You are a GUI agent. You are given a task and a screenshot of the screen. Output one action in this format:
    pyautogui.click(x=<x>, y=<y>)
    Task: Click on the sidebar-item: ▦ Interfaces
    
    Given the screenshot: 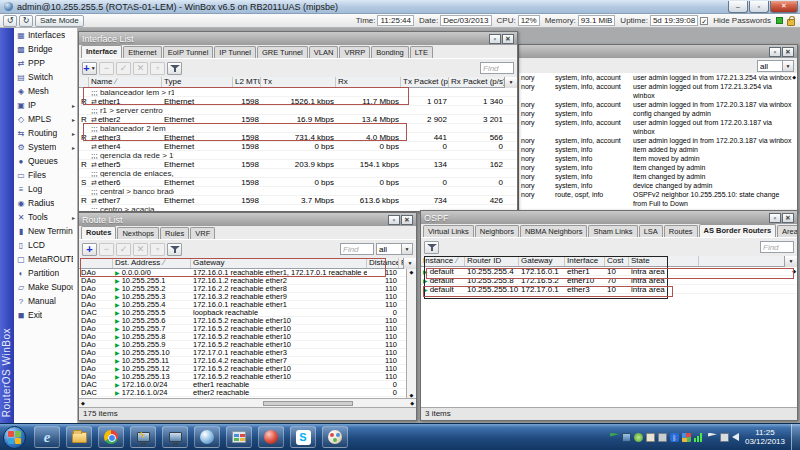 What is the action you would take?
    pyautogui.click(x=46, y=35)
    